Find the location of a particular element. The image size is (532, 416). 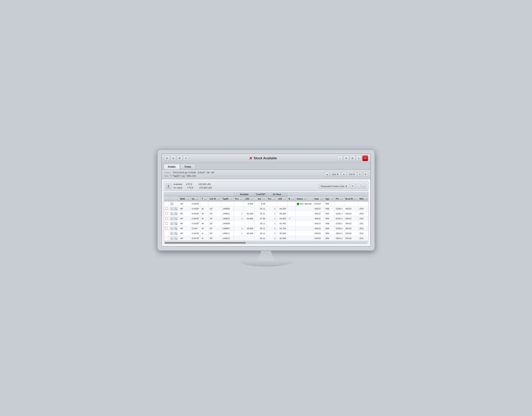

copy-button: ⧉ is located at coordinates (344, 174).